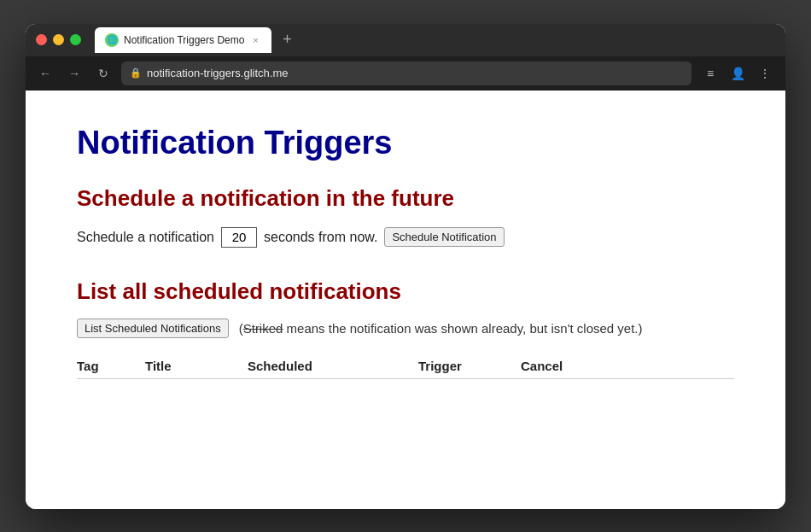  I want to click on schedule-label-before: Schedule a notification, so click(145, 237).